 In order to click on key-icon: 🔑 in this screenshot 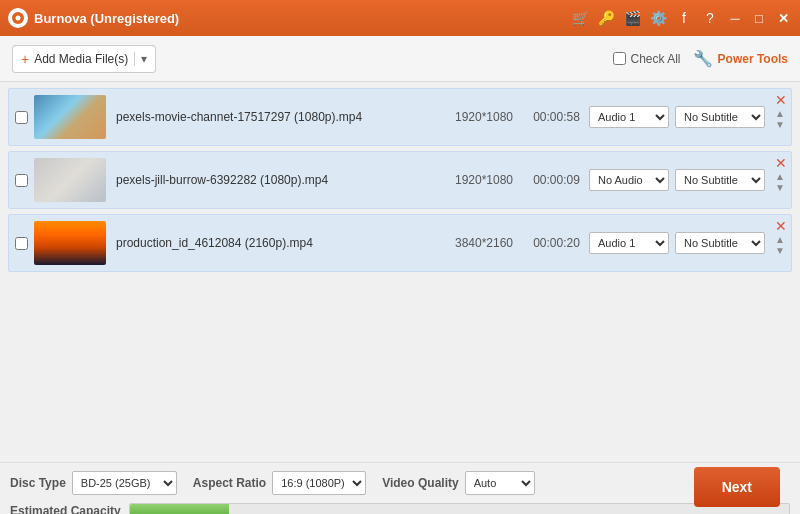, I will do `click(606, 18)`.